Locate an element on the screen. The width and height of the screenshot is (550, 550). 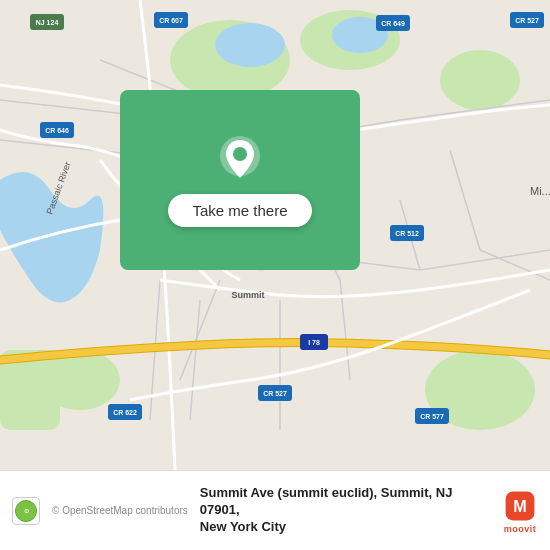
svg-text: CR 649 is located at coordinates (393, 24).